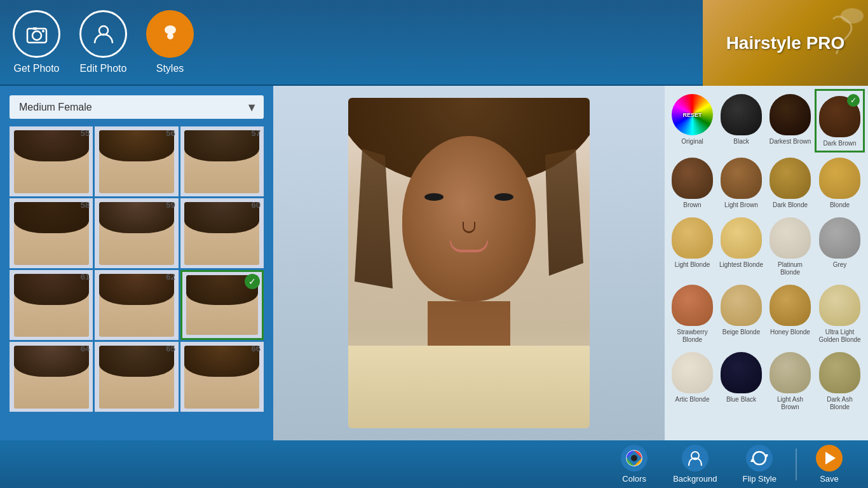 This screenshot has width=868, height=488. I want to click on style-item-60: 60, so click(222, 233).